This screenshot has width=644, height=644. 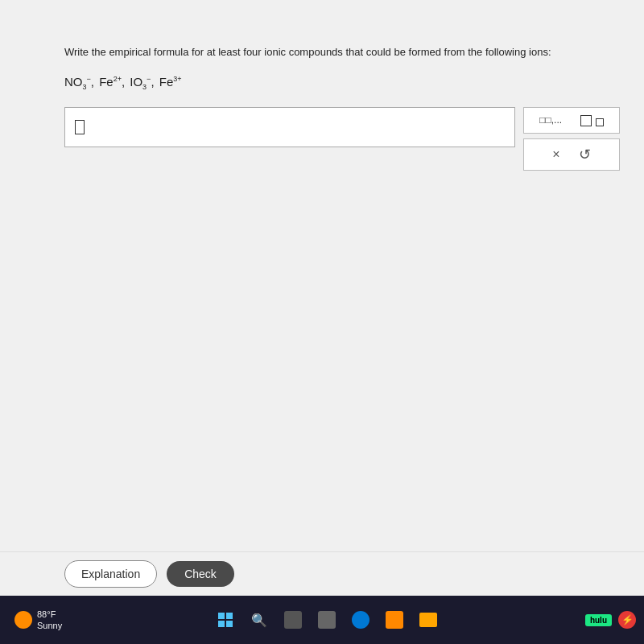 What do you see at coordinates (584, 155) in the screenshot?
I see `undo-button: ↺` at bounding box center [584, 155].